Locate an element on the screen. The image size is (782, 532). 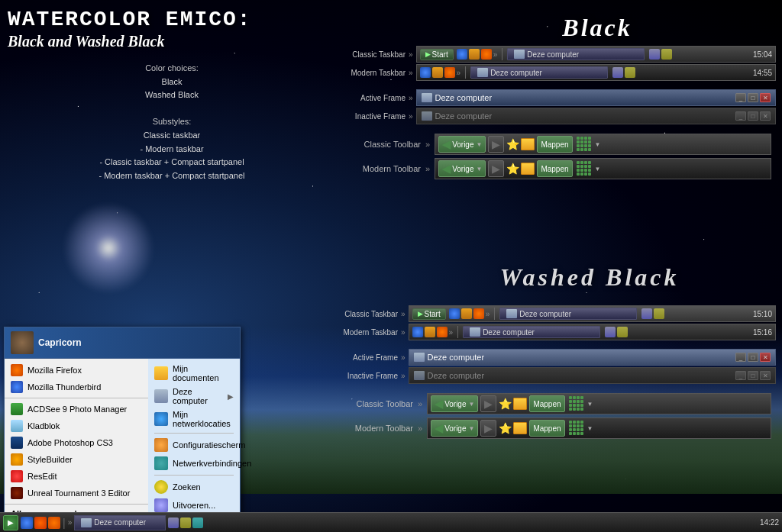
washed-folder-toolbar-icon is located at coordinates (520, 404).